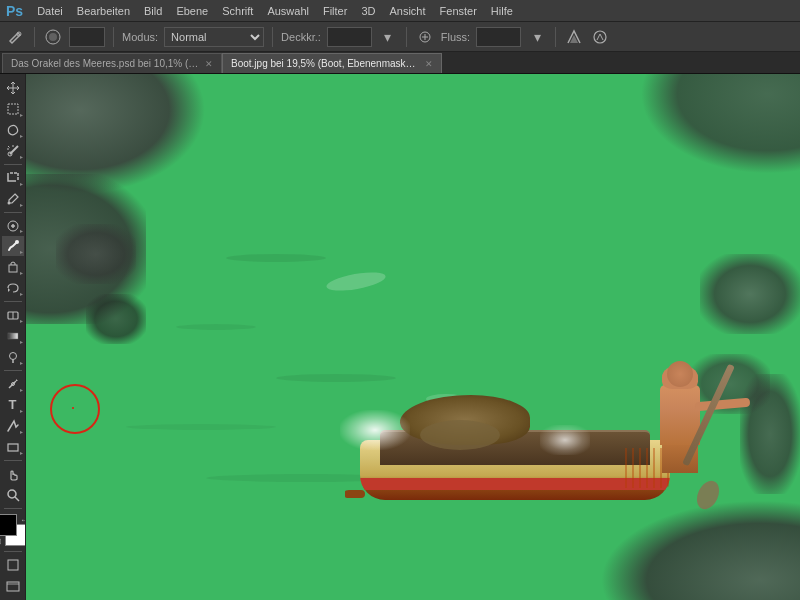 The image size is (800, 600). I want to click on fluss-label: Fluss:, so click(456, 37).